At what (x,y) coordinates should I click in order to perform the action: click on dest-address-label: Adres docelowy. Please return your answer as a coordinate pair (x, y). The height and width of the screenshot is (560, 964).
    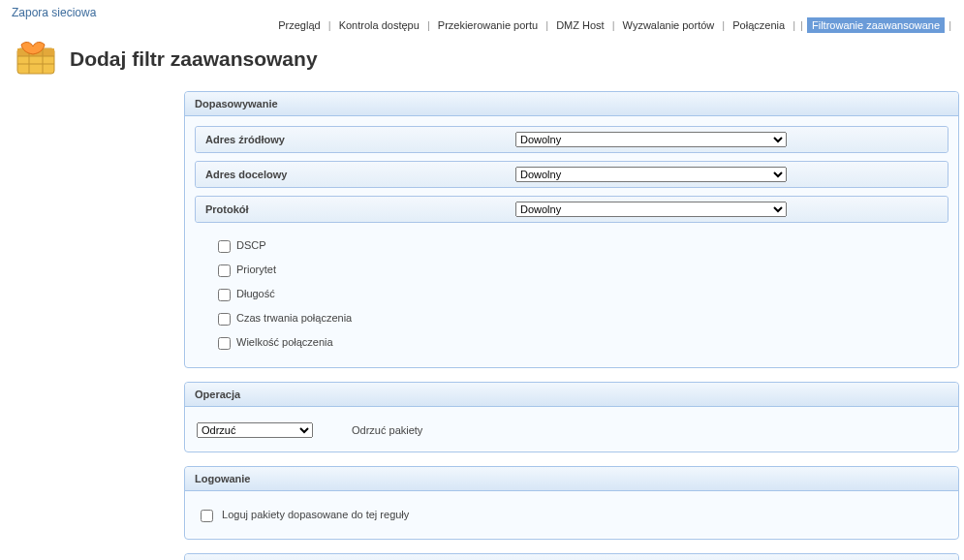
    Looking at the image, I should click on (360, 174).